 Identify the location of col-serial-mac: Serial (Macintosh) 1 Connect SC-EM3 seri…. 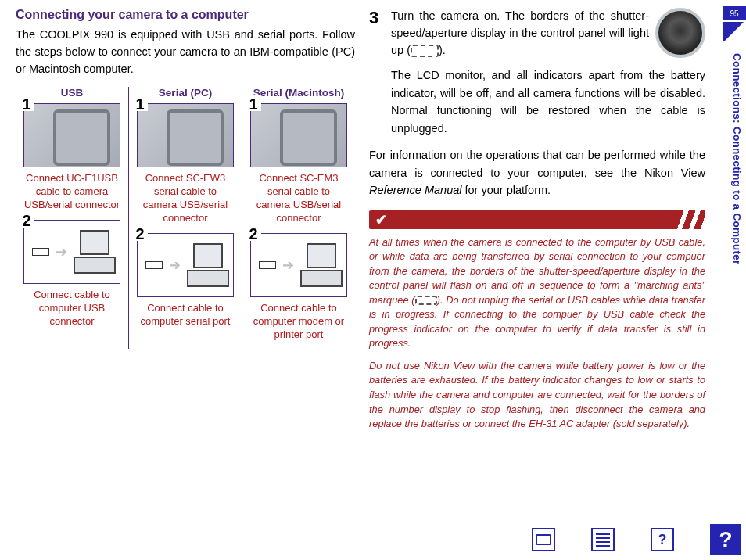
(299, 217).